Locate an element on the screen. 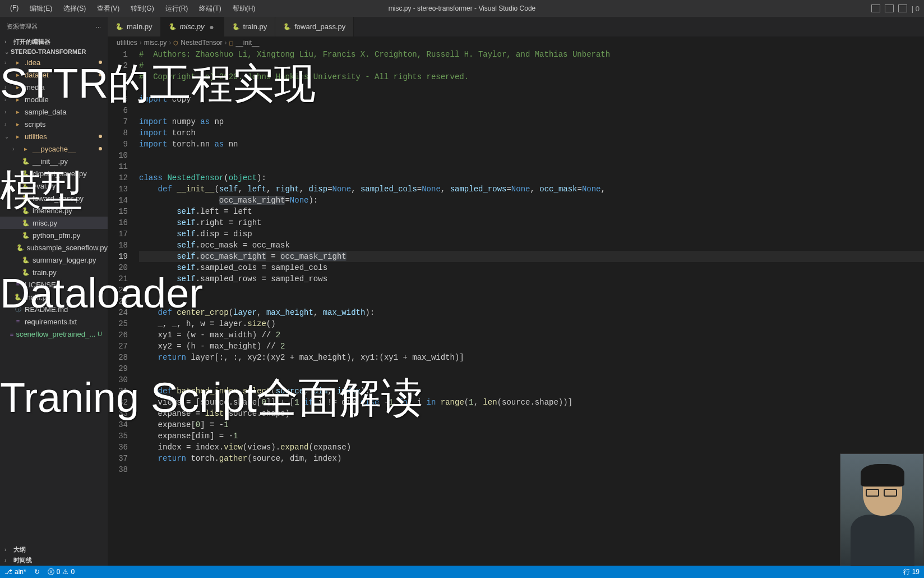 Image resolution: width=924 pixels, height=578 pixels. code-line: self.occ_mask_right = occ_mask_right is located at coordinates (532, 256).